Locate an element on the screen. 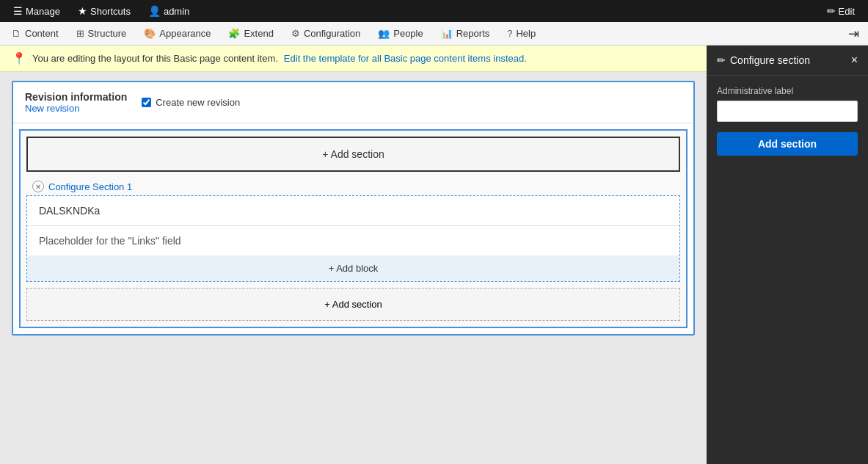  edit-label: Edit is located at coordinates (847, 12).